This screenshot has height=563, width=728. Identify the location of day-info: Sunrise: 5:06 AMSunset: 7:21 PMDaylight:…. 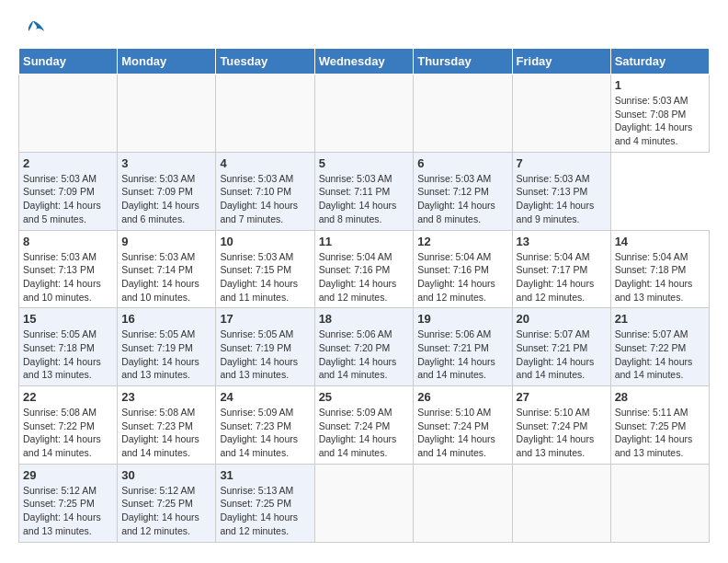
(456, 354).